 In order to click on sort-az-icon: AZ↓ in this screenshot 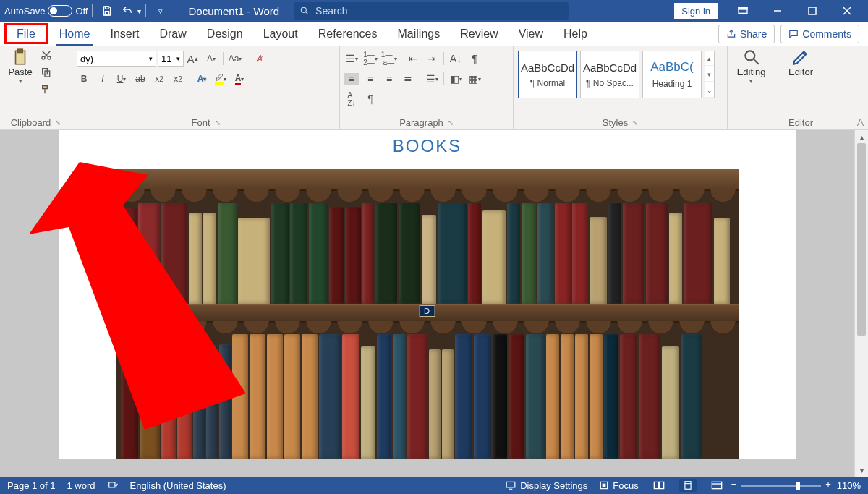, I will do `click(352, 99)`.